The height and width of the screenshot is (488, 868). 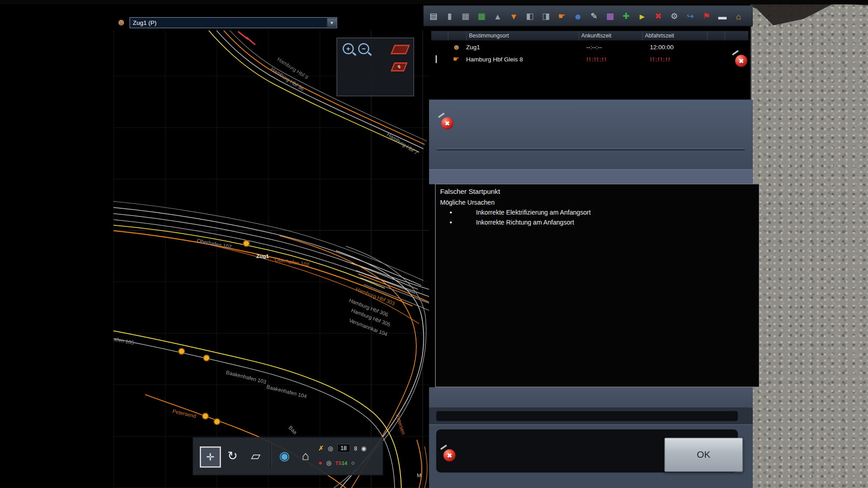 I want to click on cause-text: Inkorrekte Richtung am Anfangsort, so click(x=525, y=222).